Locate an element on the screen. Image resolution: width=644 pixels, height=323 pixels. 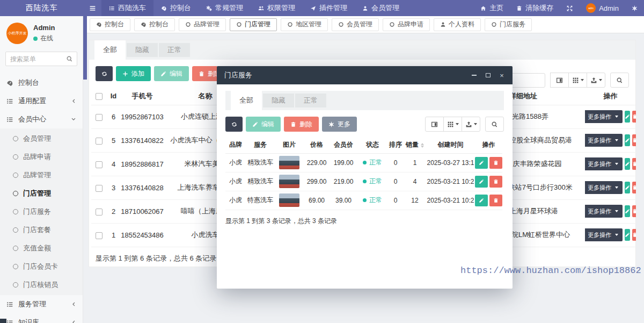
table-row: 小虎 特惠洗车 69.00 39.00 正常 0 12 2025-03-21 1… is located at coordinates (364, 200).